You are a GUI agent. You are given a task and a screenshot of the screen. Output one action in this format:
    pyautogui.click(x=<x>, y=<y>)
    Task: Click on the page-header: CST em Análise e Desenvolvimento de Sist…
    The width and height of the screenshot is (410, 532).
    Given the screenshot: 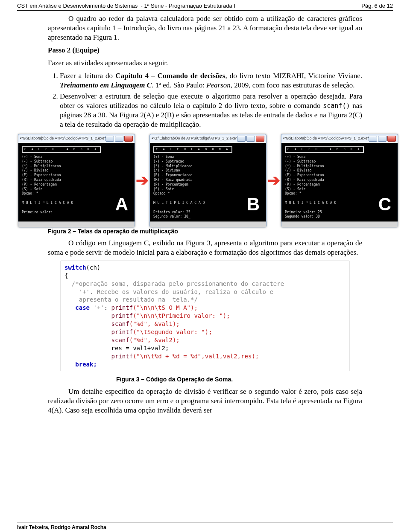 What is the action you would take?
    pyautogui.click(x=205, y=5)
    